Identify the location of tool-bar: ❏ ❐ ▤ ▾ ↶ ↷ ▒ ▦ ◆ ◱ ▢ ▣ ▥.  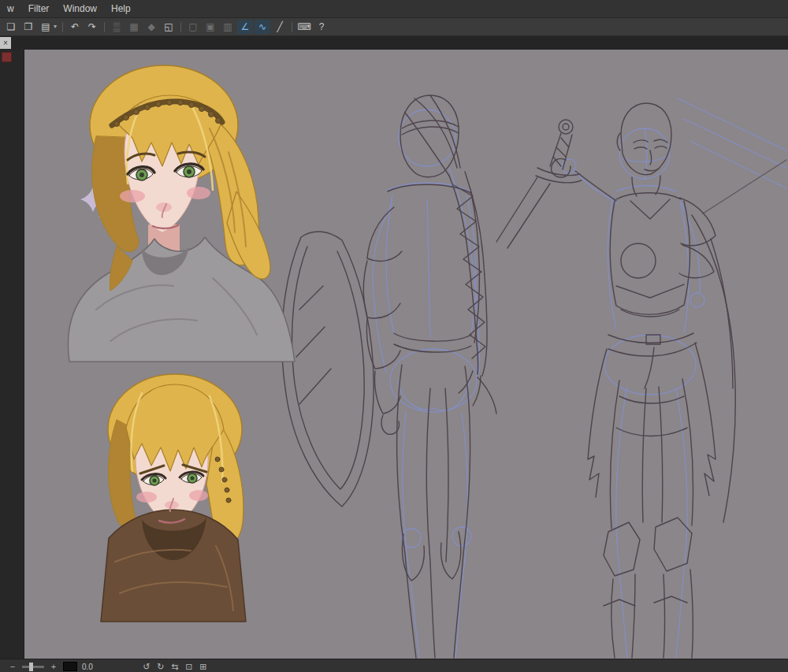
(394, 27).